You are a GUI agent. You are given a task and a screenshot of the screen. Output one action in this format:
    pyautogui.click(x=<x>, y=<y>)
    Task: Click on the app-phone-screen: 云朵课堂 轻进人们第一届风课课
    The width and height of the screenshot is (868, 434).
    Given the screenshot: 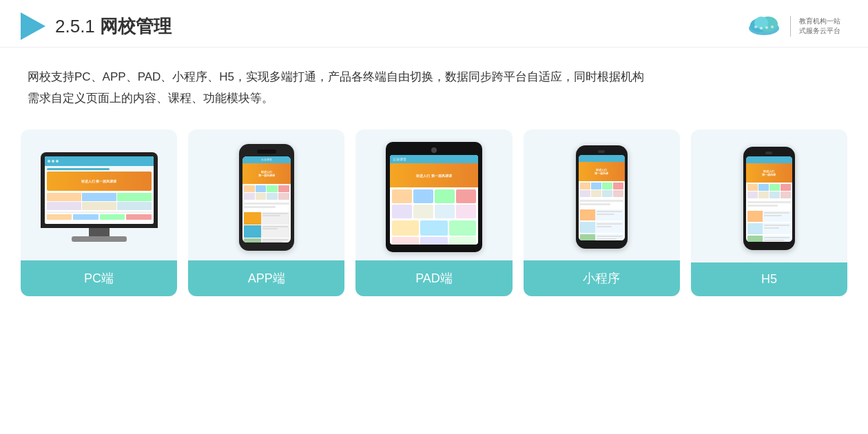 What is the action you would take?
    pyautogui.click(x=267, y=200)
    